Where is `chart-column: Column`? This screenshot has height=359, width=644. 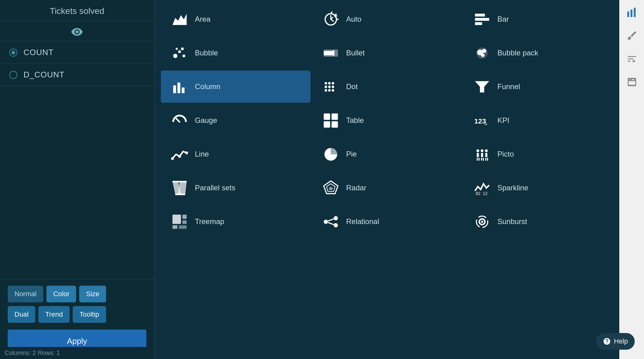
chart-column: Column is located at coordinates (236, 87).